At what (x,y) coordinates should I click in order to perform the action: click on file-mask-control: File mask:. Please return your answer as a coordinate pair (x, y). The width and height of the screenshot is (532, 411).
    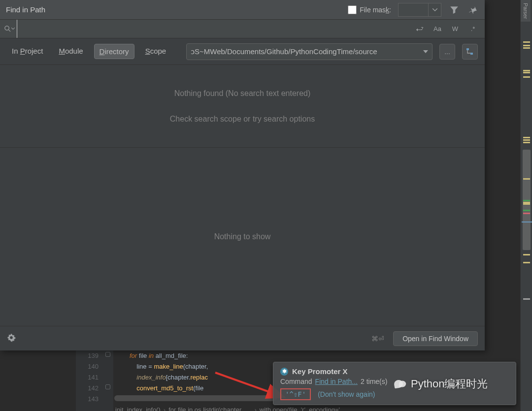
    Looking at the image, I should click on (369, 10).